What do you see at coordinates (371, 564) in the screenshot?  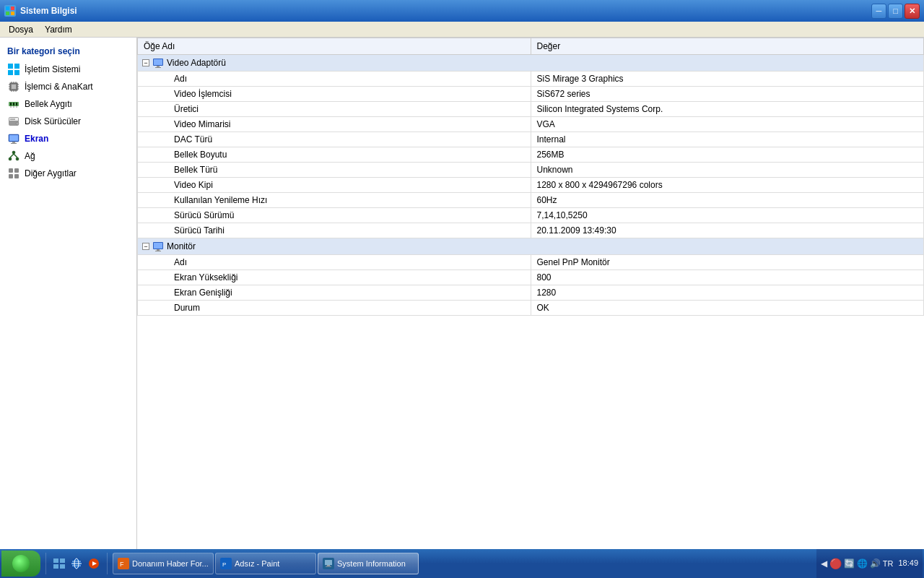 I see `sysinfo-app-label: System Information` at bounding box center [371, 564].